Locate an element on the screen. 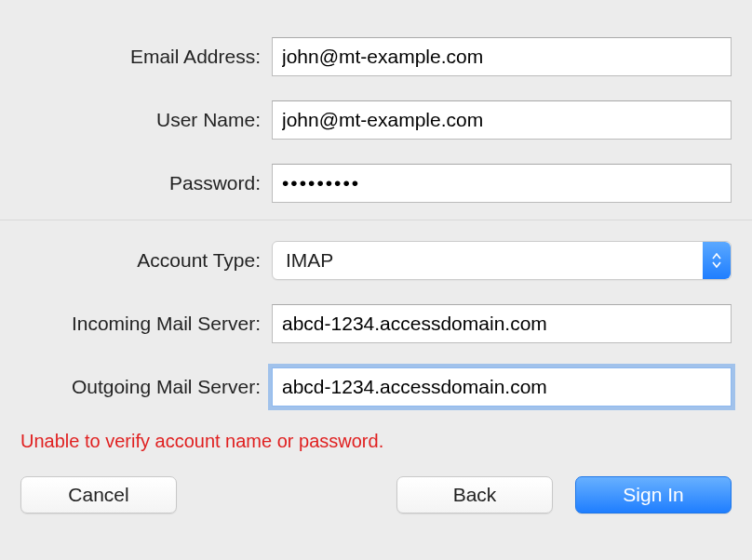 The width and height of the screenshot is (752, 560). button-spacer is located at coordinates (287, 495).